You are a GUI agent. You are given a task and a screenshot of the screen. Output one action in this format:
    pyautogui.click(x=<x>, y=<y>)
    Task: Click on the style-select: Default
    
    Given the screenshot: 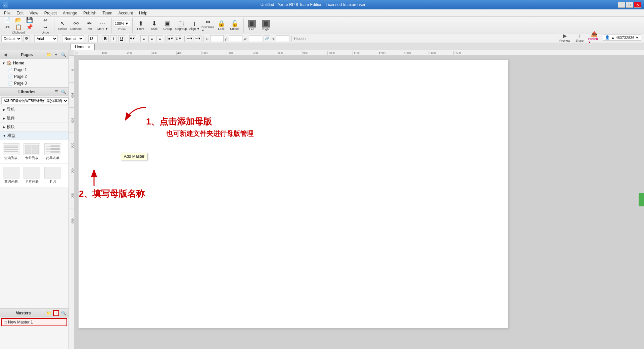 What is the action you would take?
    pyautogui.click(x=11, y=39)
    